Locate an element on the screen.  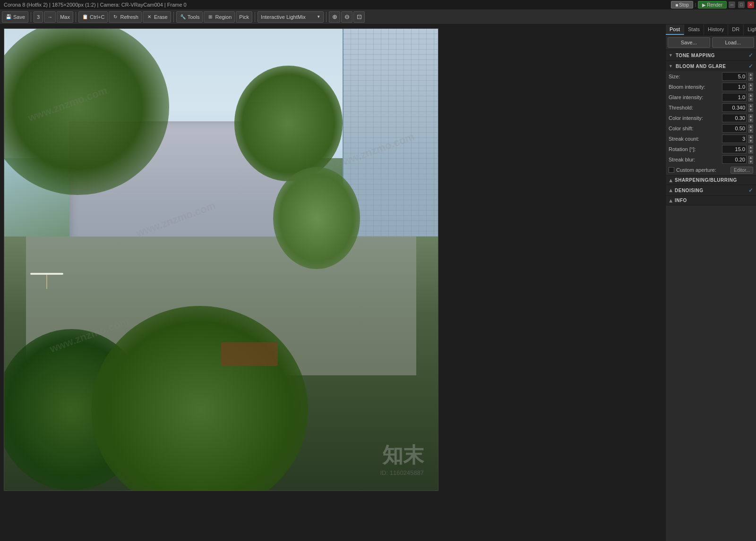
size-value: 5.0 is located at coordinates (734, 76).